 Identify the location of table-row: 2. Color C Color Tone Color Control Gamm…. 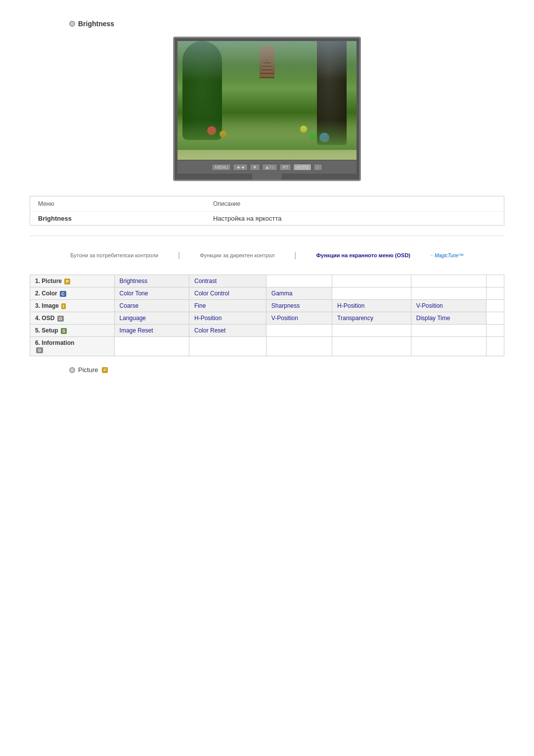
(267, 294).